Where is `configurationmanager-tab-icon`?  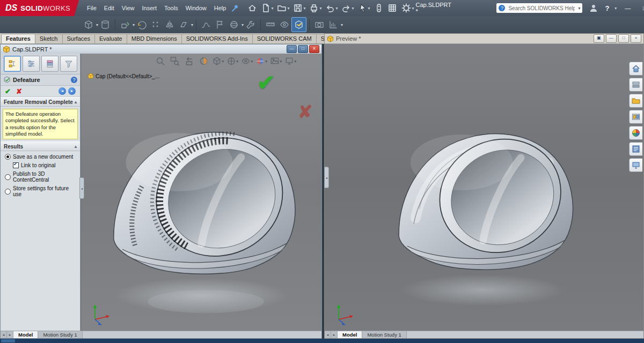 configurationmanager-tab-icon is located at coordinates (50, 64).